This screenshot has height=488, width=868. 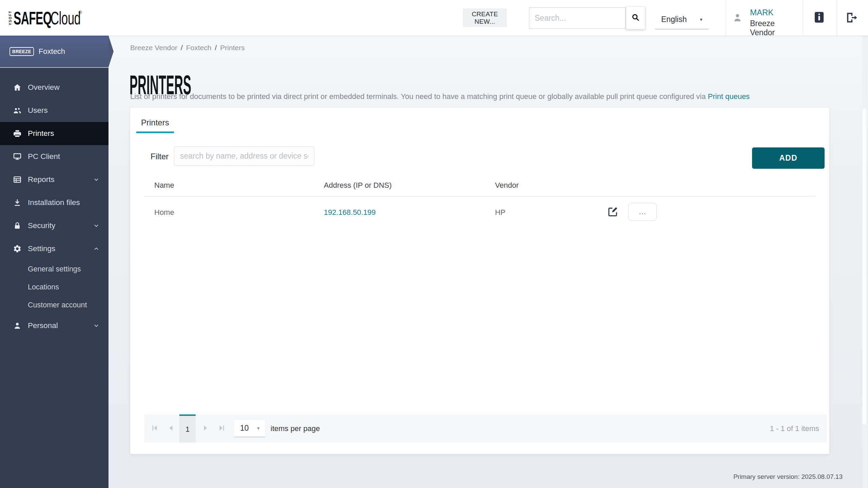 What do you see at coordinates (205, 431) in the screenshot?
I see `next-page-icon` at bounding box center [205, 431].